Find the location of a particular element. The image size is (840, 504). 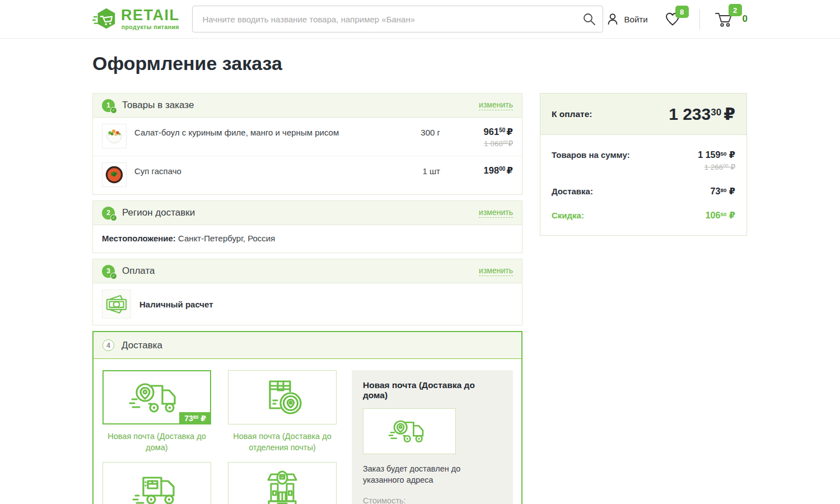

item-name: Салат-боул с куриным филе, манго и черны… is located at coordinates (259, 130).